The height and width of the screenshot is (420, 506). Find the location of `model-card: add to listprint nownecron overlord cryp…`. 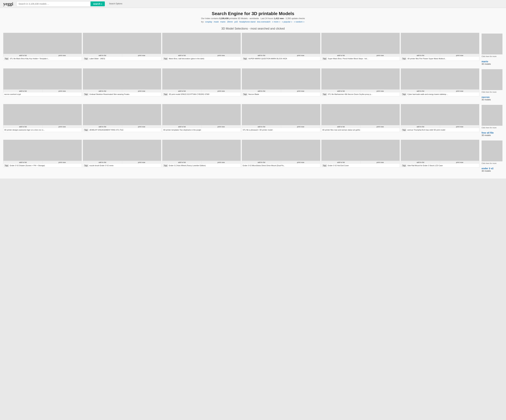

model-card: add to listprint nownecron overlord cryp… is located at coordinates (42, 82).